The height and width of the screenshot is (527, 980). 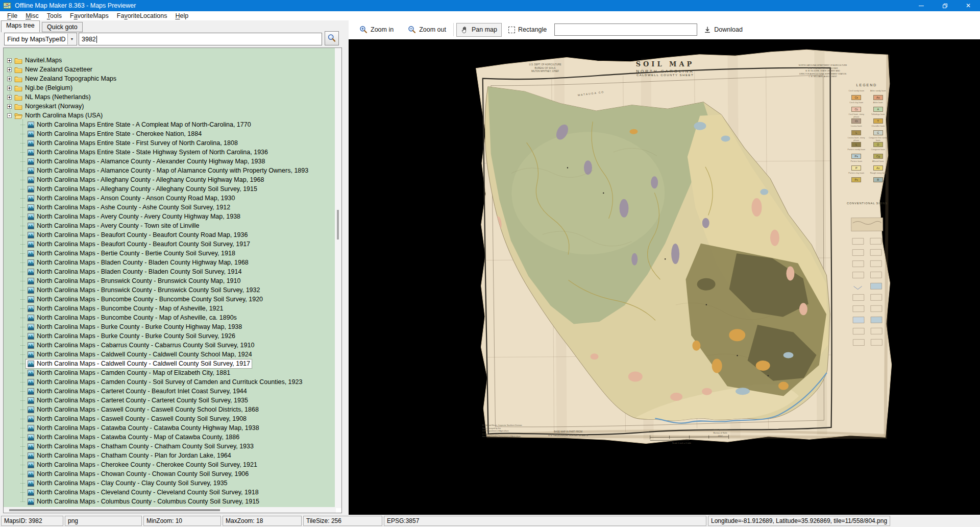 What do you see at coordinates (89, 16) in the screenshot?
I see `menu-item: FavoriteMaps` at bounding box center [89, 16].